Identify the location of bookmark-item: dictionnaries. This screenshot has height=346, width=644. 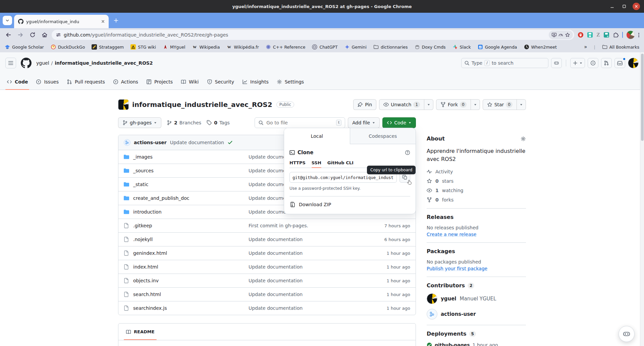
(390, 47).